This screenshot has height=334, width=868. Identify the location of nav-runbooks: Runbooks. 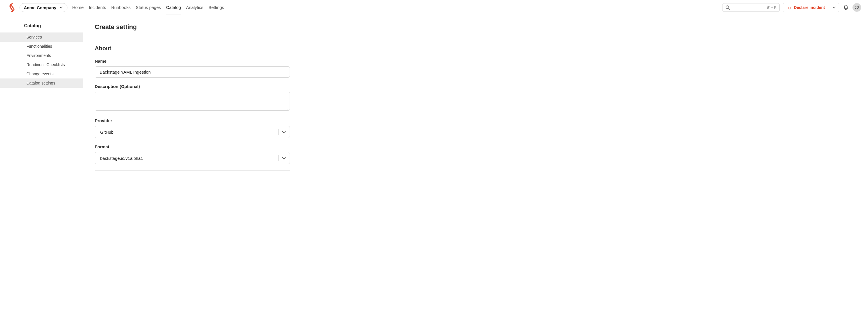
(121, 8).